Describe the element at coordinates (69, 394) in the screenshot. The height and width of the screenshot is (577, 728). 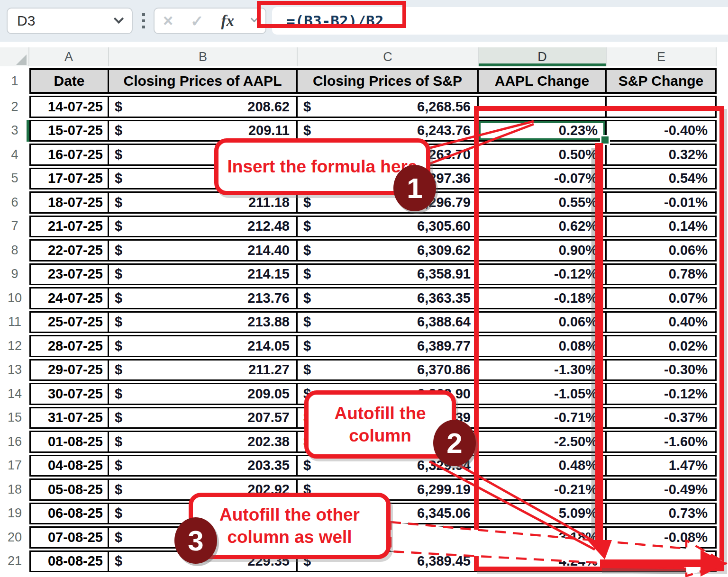
I see `cell-date: 30-07-25` at that location.